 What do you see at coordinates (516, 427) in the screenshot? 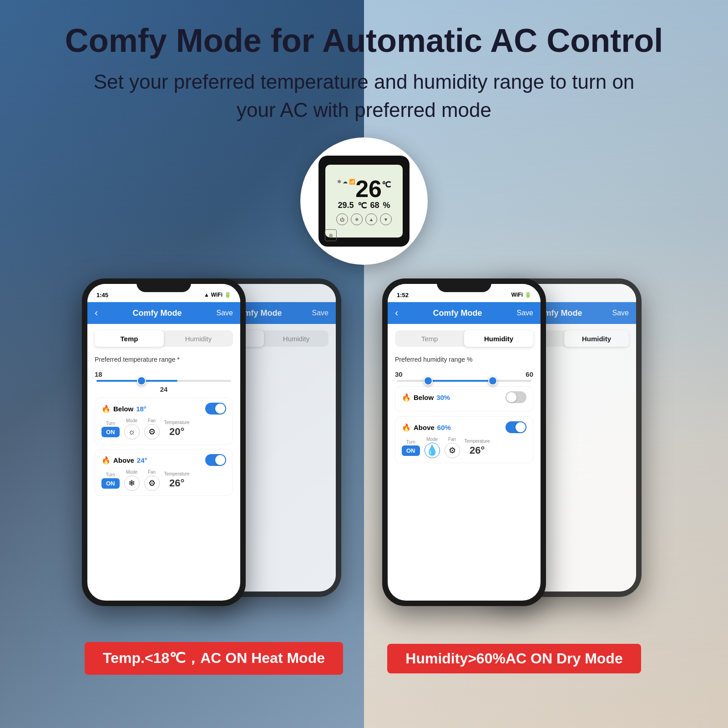
I see `toggle-above-right` at bounding box center [516, 427].